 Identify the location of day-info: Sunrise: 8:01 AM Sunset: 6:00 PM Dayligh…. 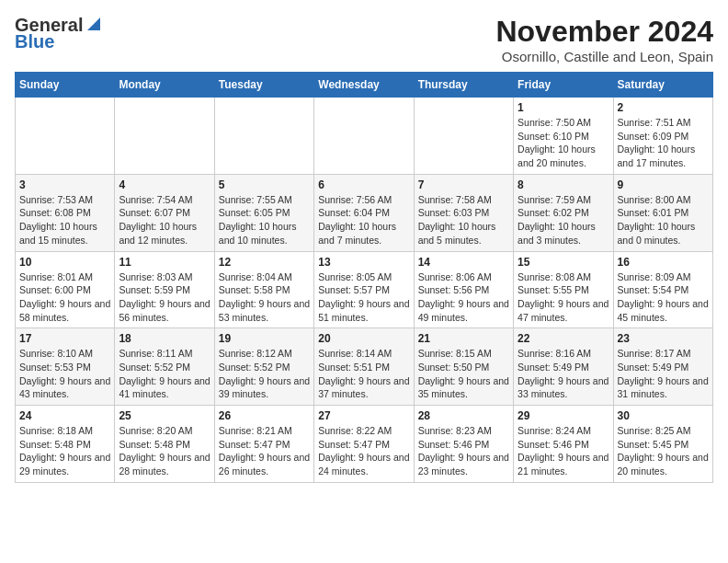
(64, 298).